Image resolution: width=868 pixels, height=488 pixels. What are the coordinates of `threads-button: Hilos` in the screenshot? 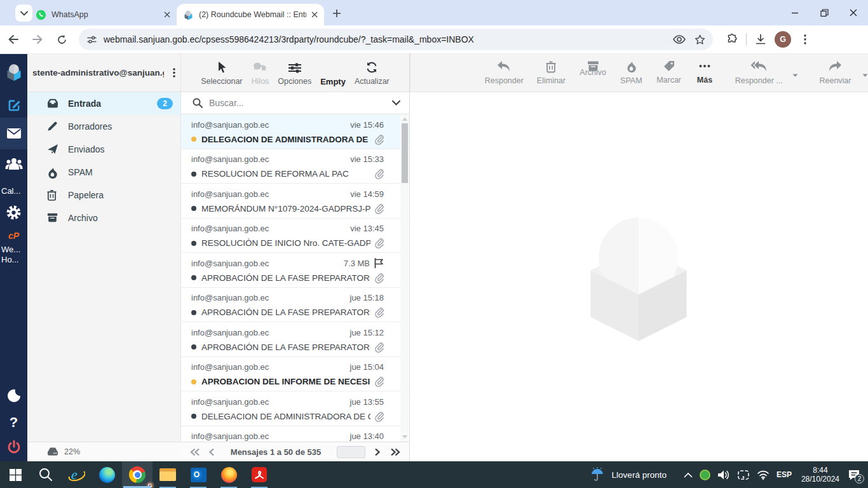 It's located at (261, 72).